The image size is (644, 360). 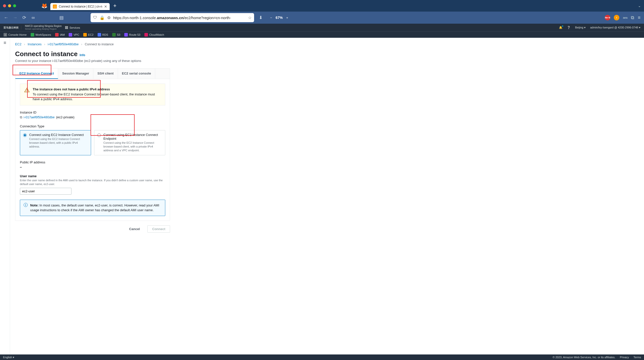 I want to click on close-window-icon, so click(x=5, y=6).